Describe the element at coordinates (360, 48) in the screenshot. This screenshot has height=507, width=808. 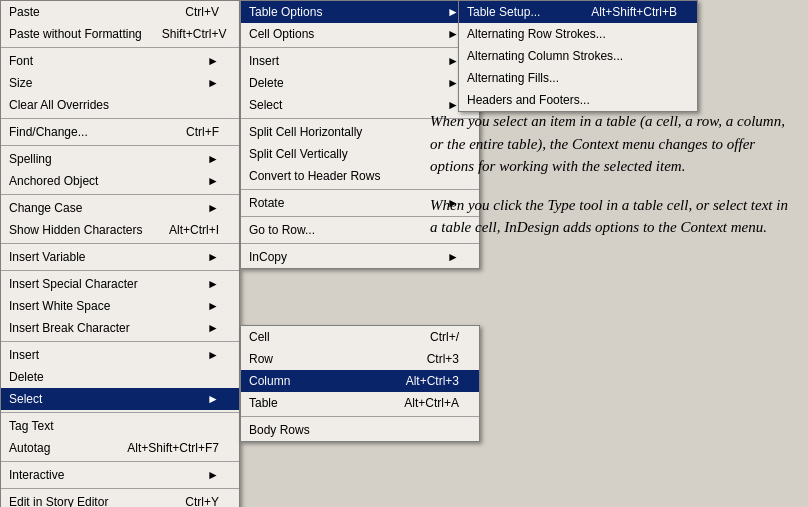
I see `separator-t1` at that location.